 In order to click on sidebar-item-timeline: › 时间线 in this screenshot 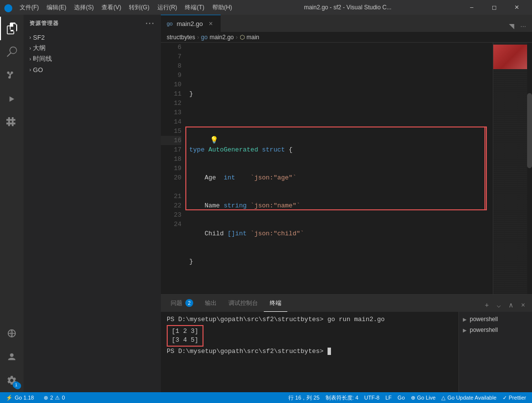, I will do `click(92, 59)`.